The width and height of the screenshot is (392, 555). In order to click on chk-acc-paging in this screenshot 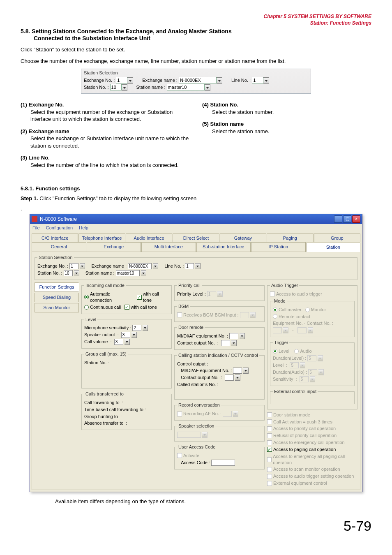, I will do `click(270, 449)`.